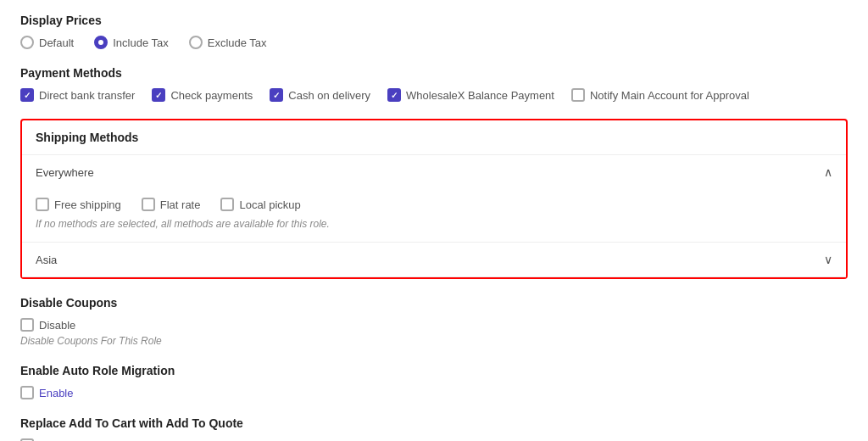  I want to click on shipping-local-pickup-label: Local pickup, so click(270, 205).